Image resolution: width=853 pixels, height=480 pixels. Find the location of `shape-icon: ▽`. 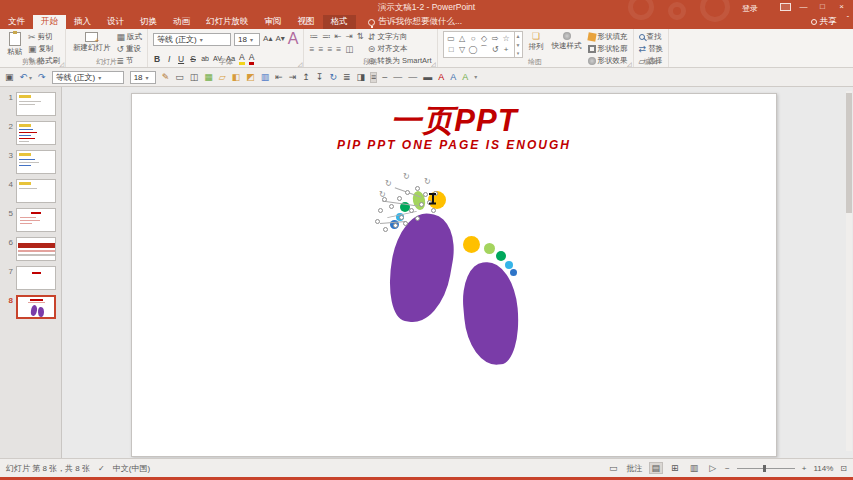

shape-icon: ▽ is located at coordinates (462, 50).